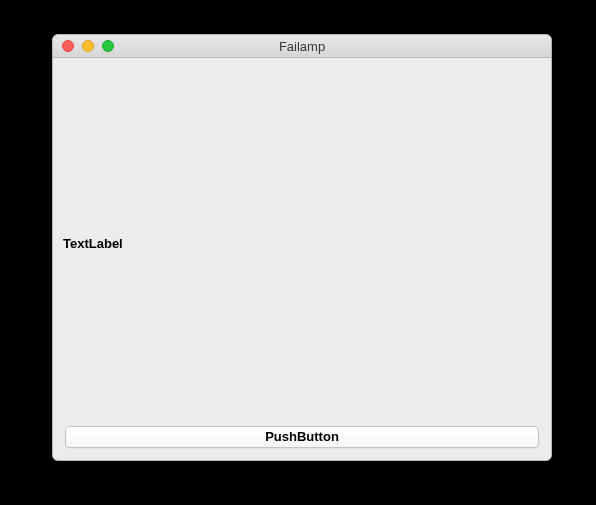 The width and height of the screenshot is (596, 505). Describe the element at coordinates (302, 46) in the screenshot. I see `window-title: Failamp` at that location.